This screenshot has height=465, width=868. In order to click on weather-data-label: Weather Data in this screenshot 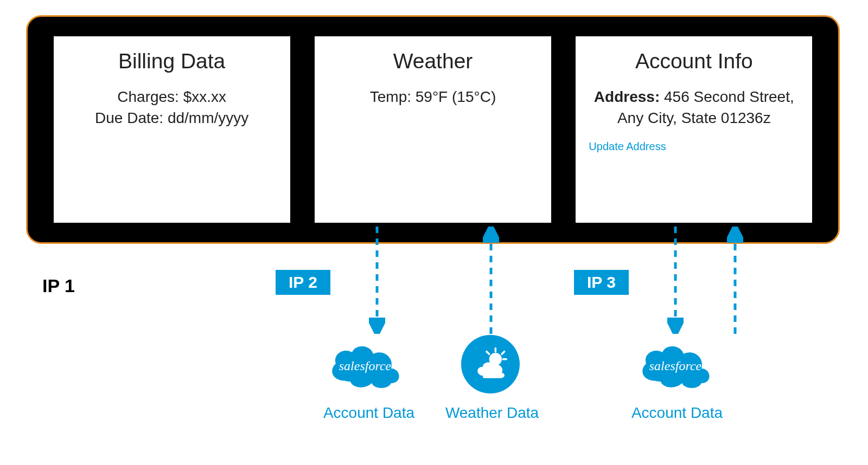, I will do `click(492, 413)`.